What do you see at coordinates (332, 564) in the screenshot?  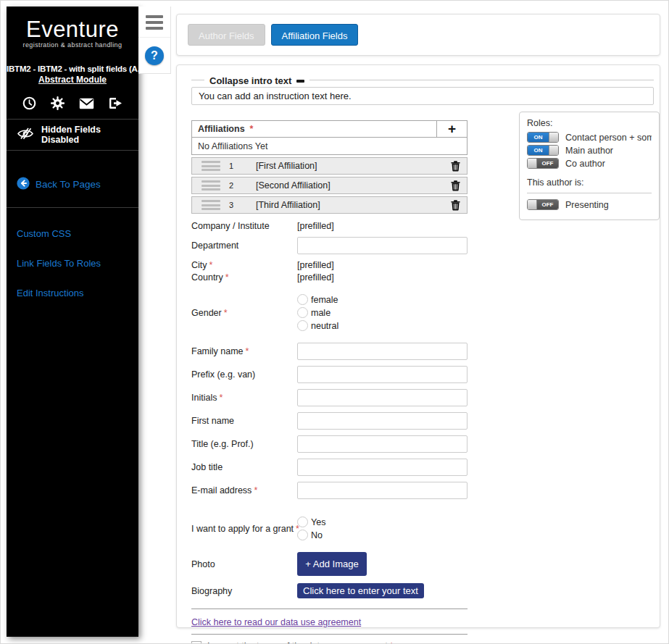 I see `add-image-button: + Add Image` at bounding box center [332, 564].